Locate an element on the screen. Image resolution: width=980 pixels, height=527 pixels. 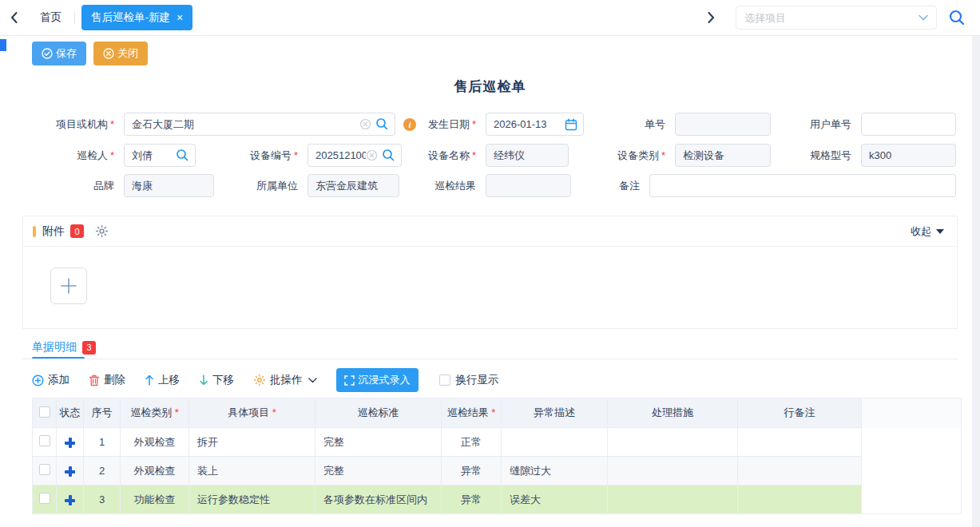
cell-result: 正常 is located at coordinates (471, 442).